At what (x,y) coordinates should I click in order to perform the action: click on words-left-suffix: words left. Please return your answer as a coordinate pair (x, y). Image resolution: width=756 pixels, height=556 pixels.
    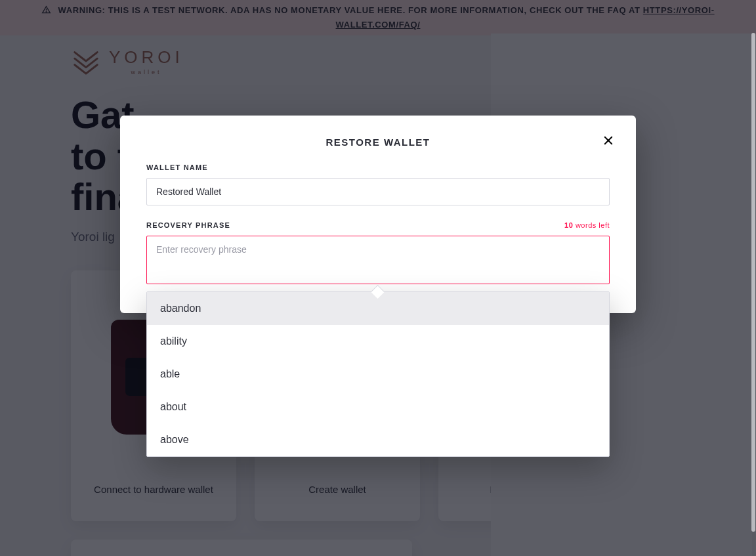
    Looking at the image, I should click on (591, 225).